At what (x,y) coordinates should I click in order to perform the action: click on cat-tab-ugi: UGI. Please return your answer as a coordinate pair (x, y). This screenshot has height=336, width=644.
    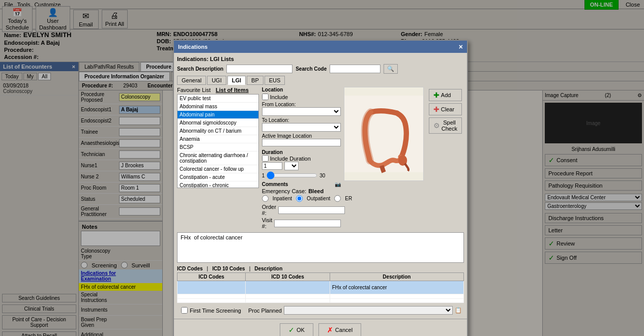
    Looking at the image, I should click on (217, 80).